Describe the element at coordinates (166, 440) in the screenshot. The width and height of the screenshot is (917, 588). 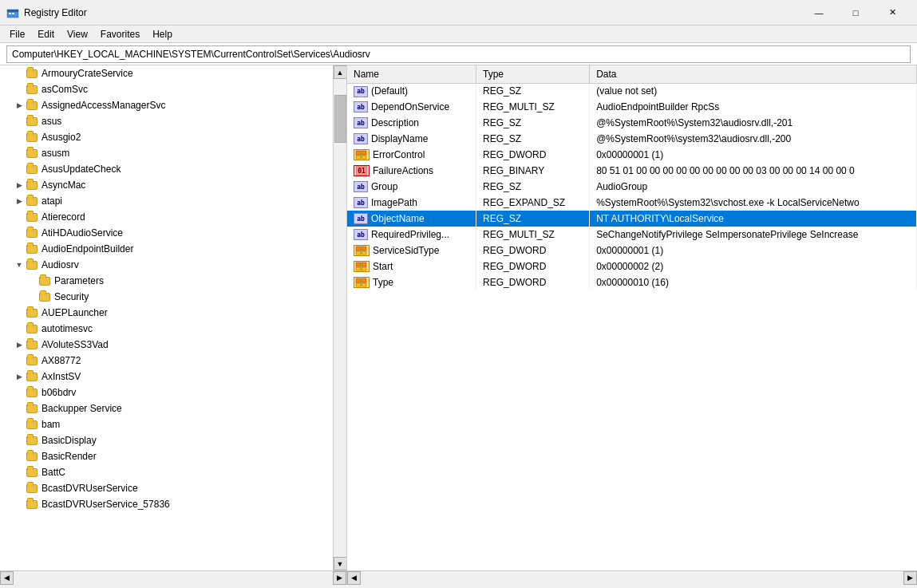
I see `tree-item-basicdisplay: BasicDisplay` at that location.